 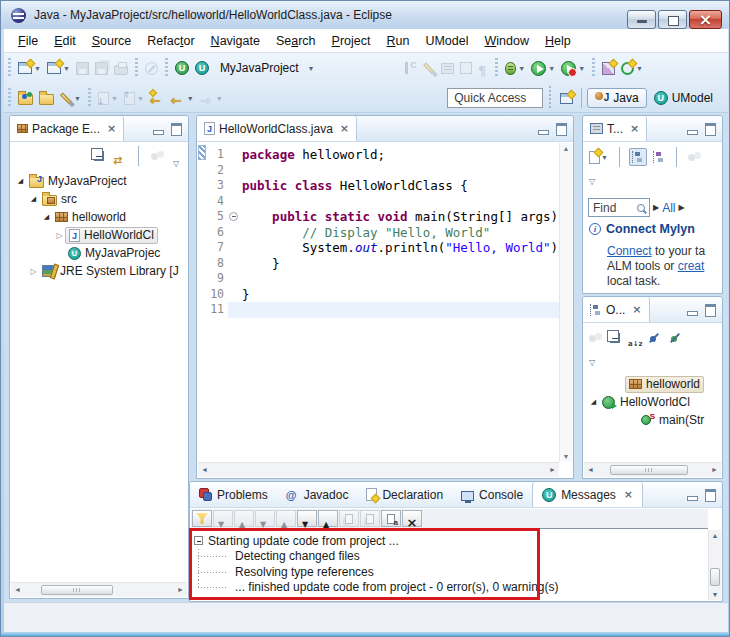 I want to click on profile-button: ▼, so click(x=573, y=68).